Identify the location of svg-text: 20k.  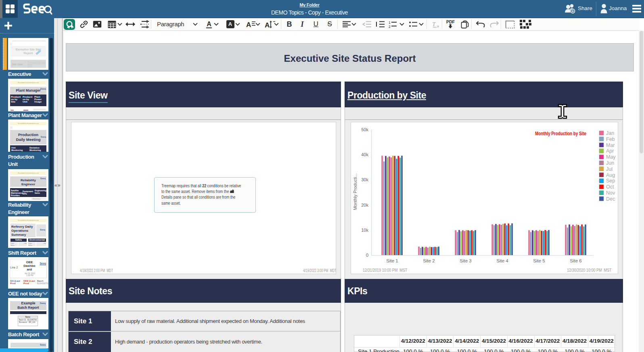
(365, 205).